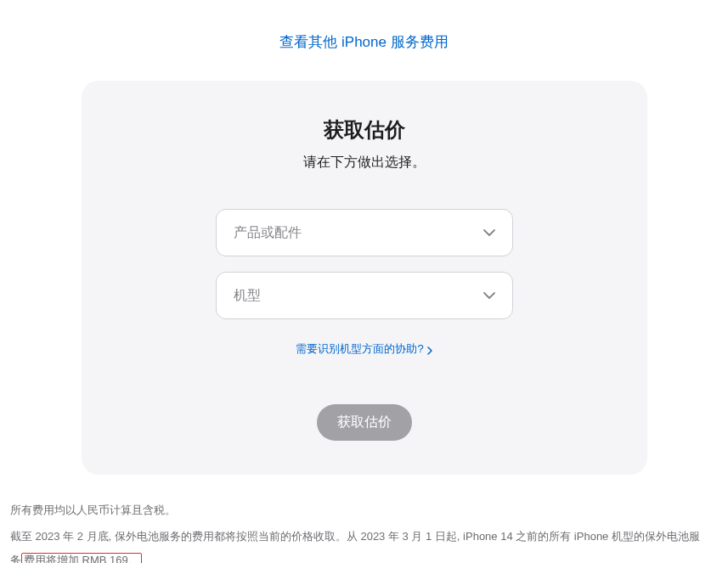 The height and width of the screenshot is (563, 728). I want to click on footer-line-2a: 截至 2023 年 2 月底, 保外电池服务的费用都将按照当前的价格收取。从 2…, so click(355, 537).